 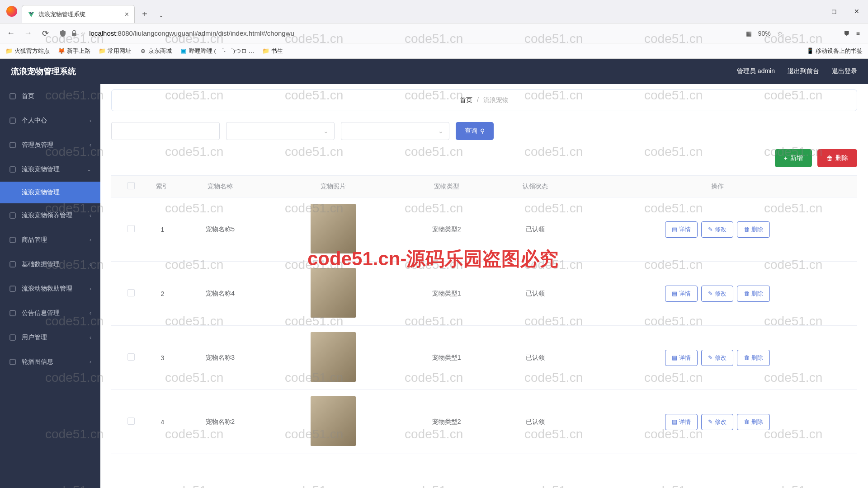 I want to click on search-input, so click(x=165, y=131).